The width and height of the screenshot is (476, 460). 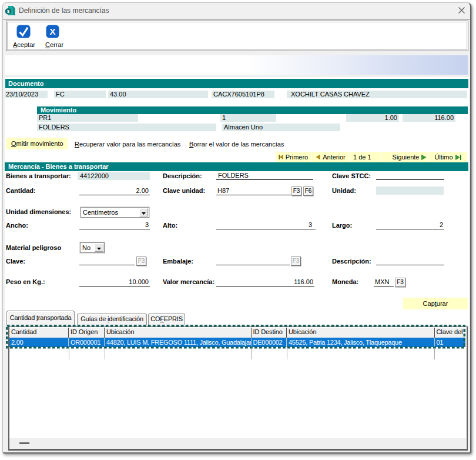 What do you see at coordinates (52, 32) in the screenshot?
I see `svg-text: X` at bounding box center [52, 32].